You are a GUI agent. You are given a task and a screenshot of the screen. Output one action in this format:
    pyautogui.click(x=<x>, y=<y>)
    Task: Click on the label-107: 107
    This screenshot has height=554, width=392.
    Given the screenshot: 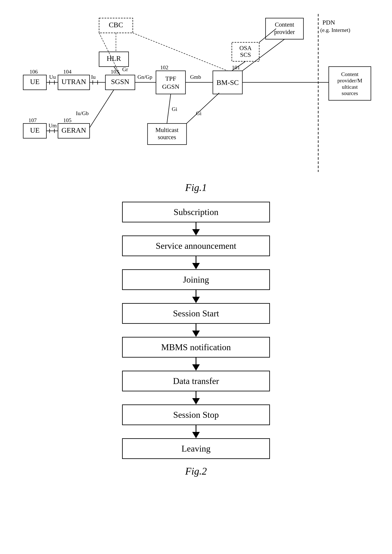 What is the action you would take?
    pyautogui.click(x=33, y=120)
    